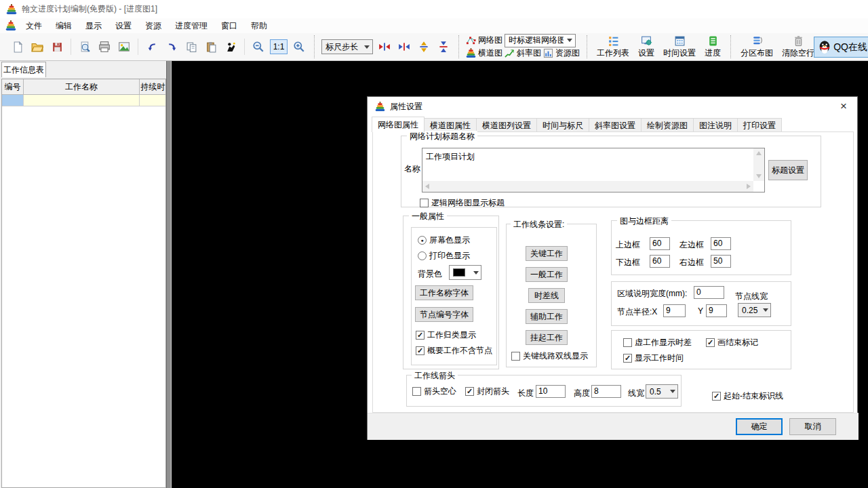 This screenshot has width=868, height=488. What do you see at coordinates (424, 47) in the screenshot?
I see `expand-vertical-icon` at bounding box center [424, 47].